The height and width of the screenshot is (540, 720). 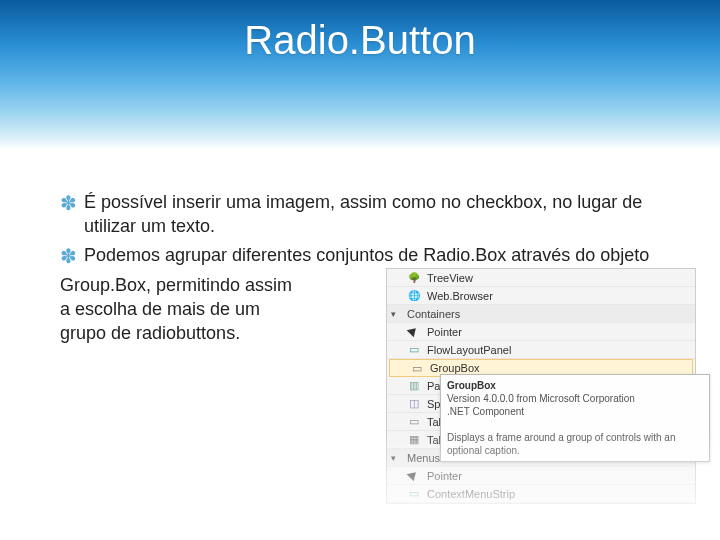 I want to click on toolbox-item-webbrowser: Web.Browser, so click(x=541, y=296).